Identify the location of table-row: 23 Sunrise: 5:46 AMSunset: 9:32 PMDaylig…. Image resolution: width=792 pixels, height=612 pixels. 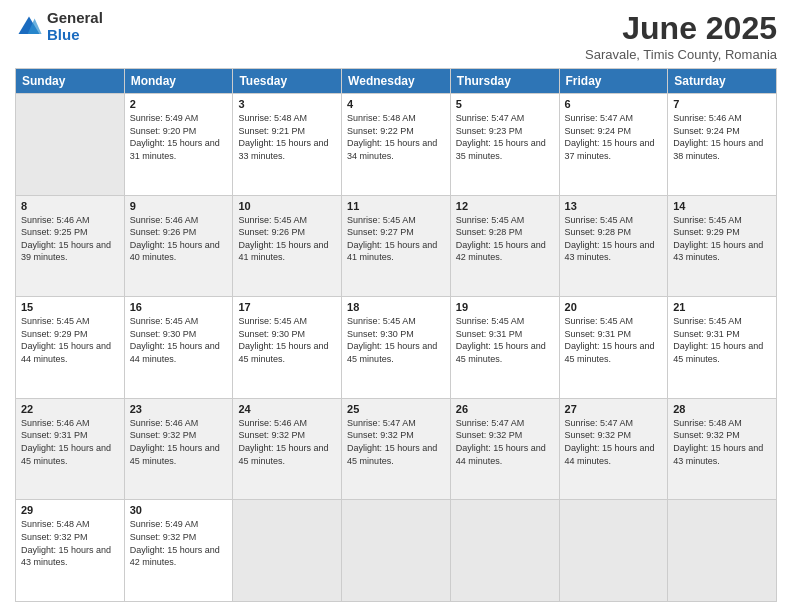
(178, 449).